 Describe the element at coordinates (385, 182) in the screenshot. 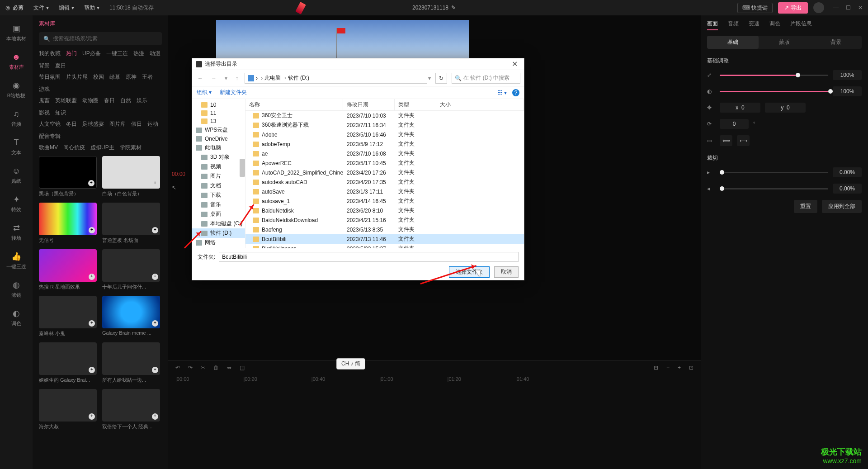

I see `list-row: autodesk autoCAD2023/4/20 17:35文件夹` at that location.